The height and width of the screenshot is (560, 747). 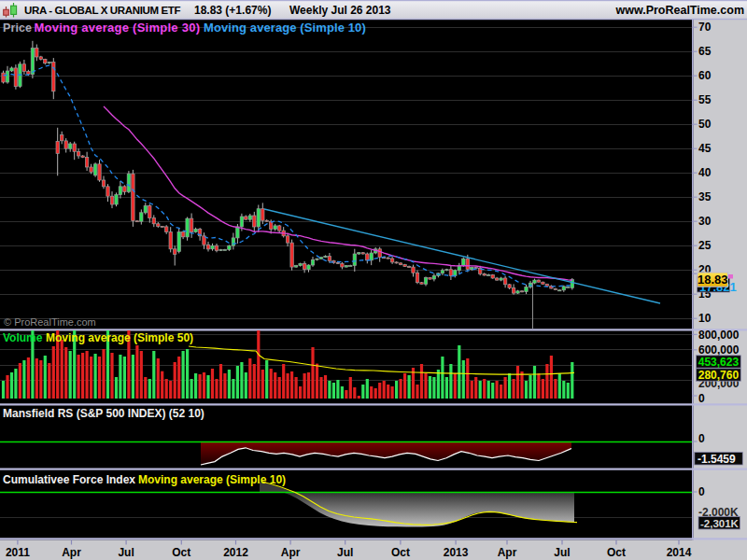 What do you see at coordinates (705, 27) in the screenshot?
I see `svg-text: 70` at bounding box center [705, 27].